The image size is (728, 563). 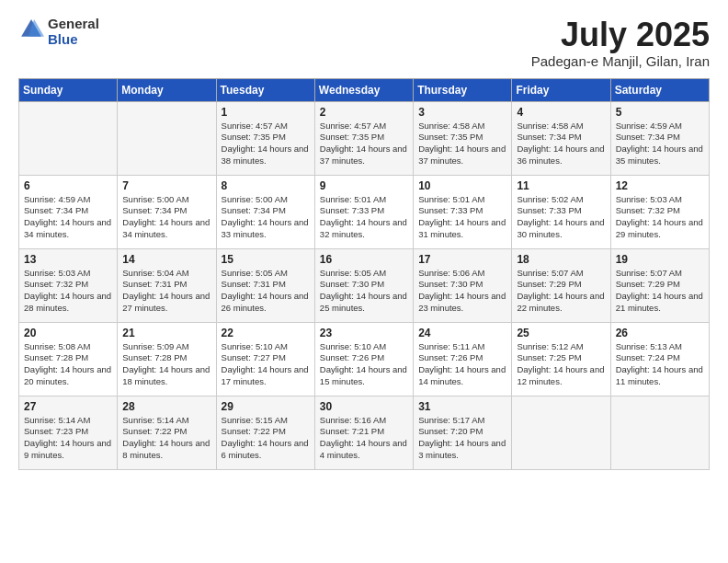 I want to click on sunrise-text: Sunrise: 5:09 AM, so click(x=155, y=346).